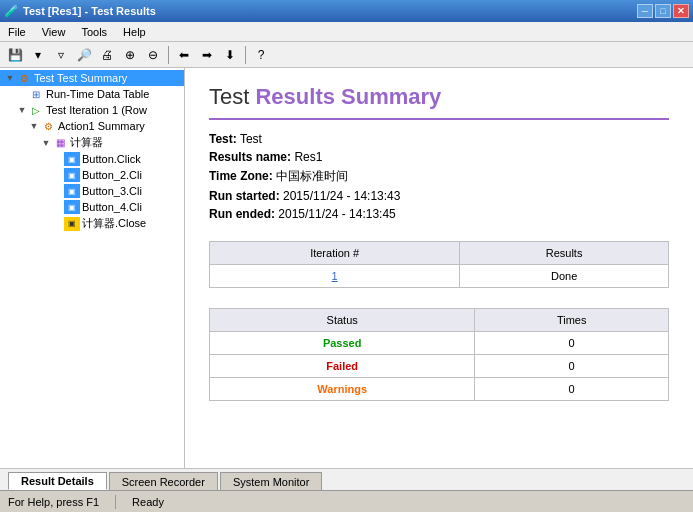 This screenshot has width=693, height=512. What do you see at coordinates (84, 55) in the screenshot?
I see `toolbar-search: 🔎` at bounding box center [84, 55].